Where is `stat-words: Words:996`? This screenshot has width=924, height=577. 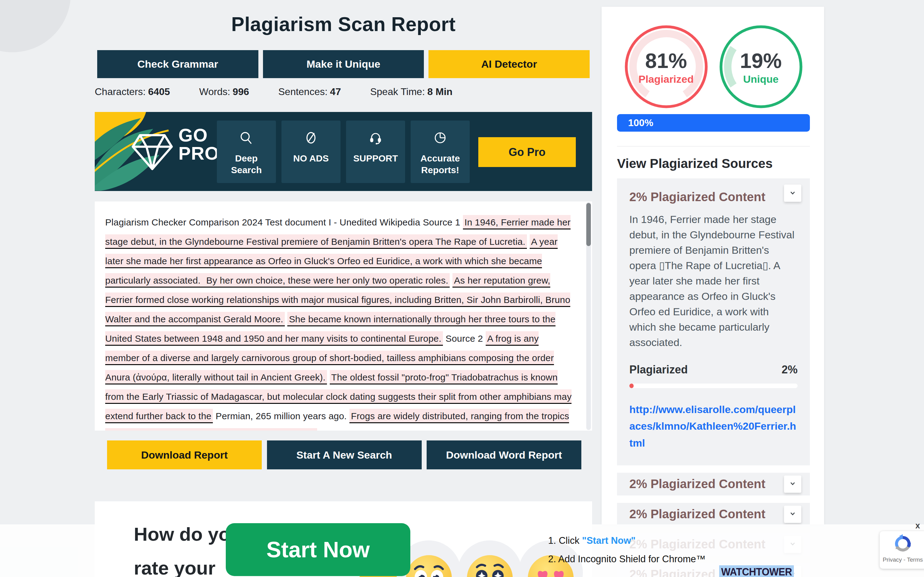
stat-words: Words:996 is located at coordinates (224, 92).